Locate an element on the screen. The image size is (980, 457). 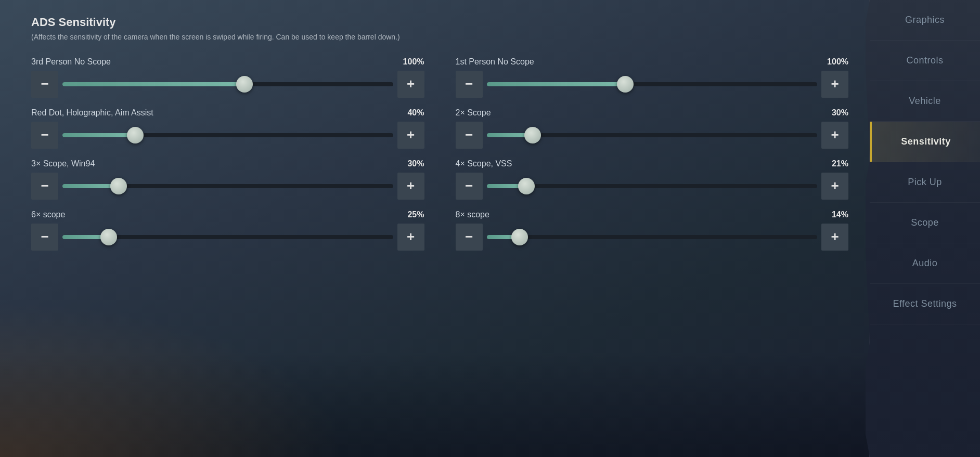
slider-thumb-8x-scope is located at coordinates (520, 237).